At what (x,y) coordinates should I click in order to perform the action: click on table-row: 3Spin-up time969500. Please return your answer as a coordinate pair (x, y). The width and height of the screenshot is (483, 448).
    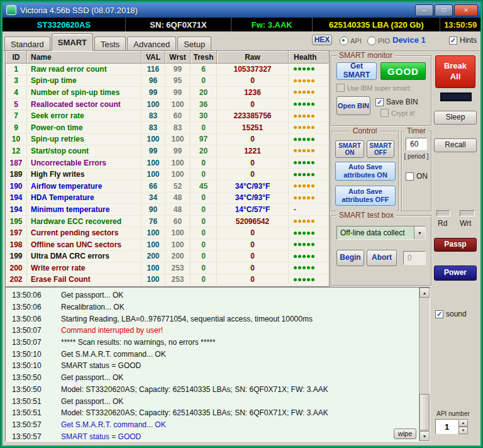
    Looking at the image, I should click on (167, 82).